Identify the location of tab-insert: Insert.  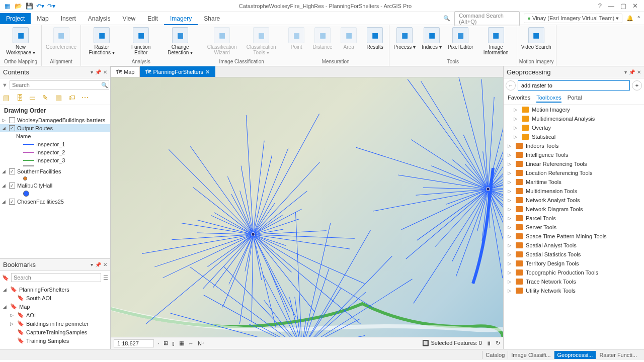
(68, 19).